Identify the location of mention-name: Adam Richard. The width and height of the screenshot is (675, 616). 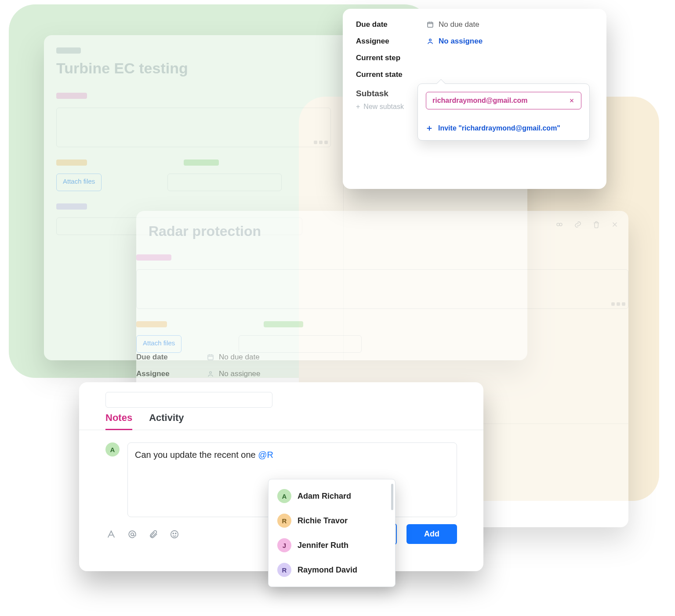
(324, 496).